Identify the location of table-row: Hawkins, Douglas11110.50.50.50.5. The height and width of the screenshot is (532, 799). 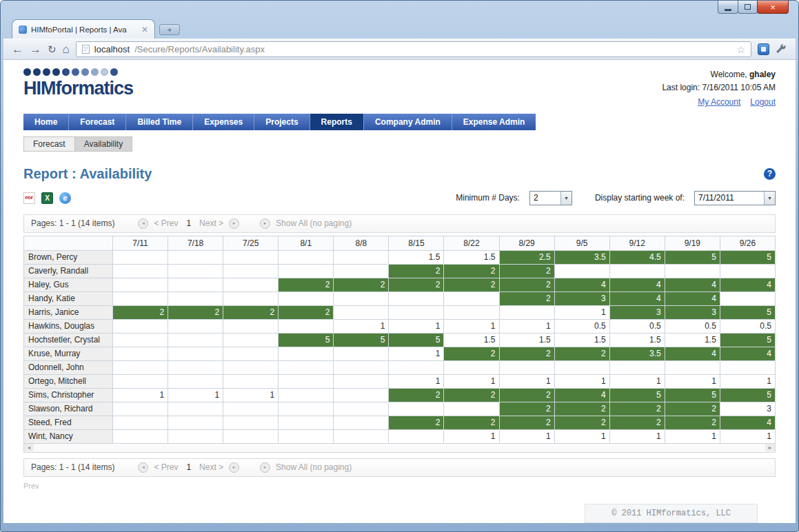
(400, 326).